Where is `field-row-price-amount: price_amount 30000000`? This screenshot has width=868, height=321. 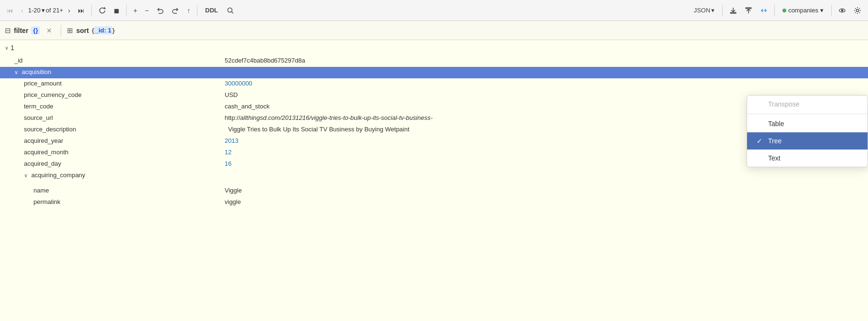 field-row-price-amount: price_amount 30000000 is located at coordinates (434, 84).